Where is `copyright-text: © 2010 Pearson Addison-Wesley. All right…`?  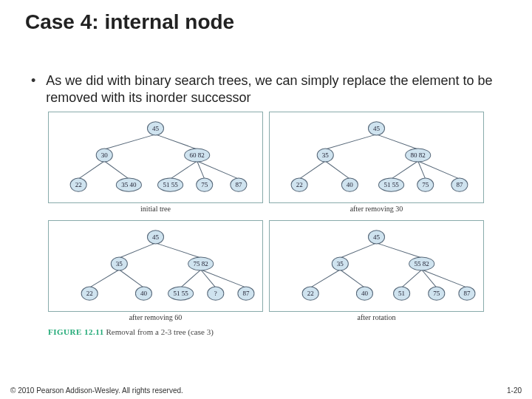 copyright-text: © 2010 Pearson Addison-Wesley. All right… is located at coordinates (97, 390).